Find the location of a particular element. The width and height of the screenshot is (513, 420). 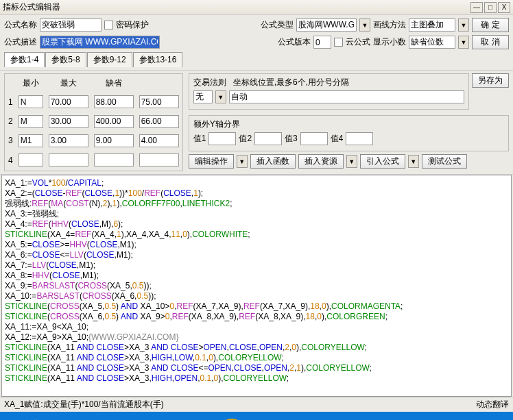

param-row: 2 is located at coordinates (93, 121).